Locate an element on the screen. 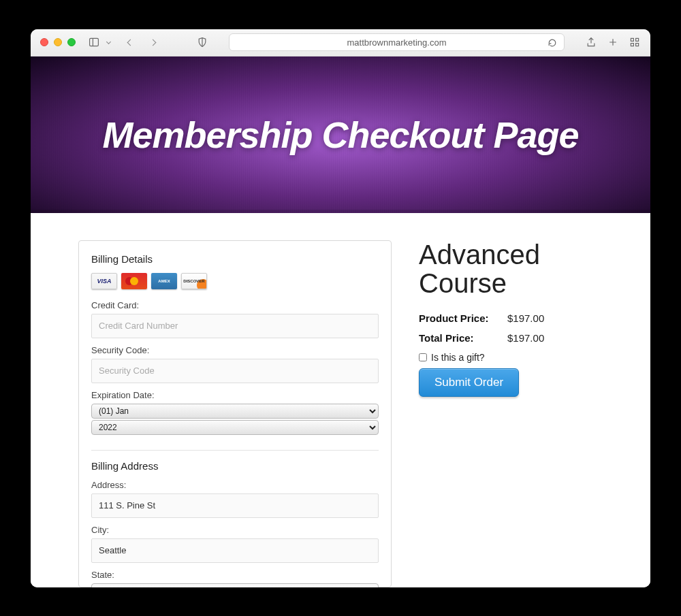 This screenshot has height=616, width=681. city-input is located at coordinates (235, 551).